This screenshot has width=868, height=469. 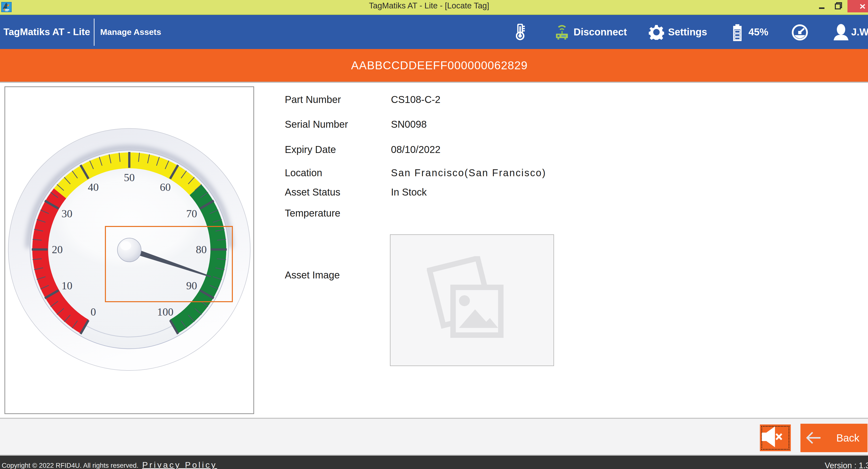 I want to click on svg-text: 10, so click(x=67, y=286).